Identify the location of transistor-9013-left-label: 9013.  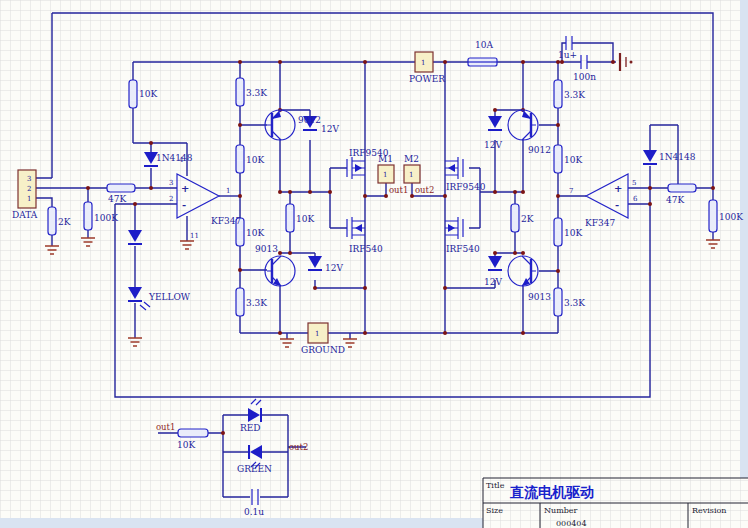
(266, 249).